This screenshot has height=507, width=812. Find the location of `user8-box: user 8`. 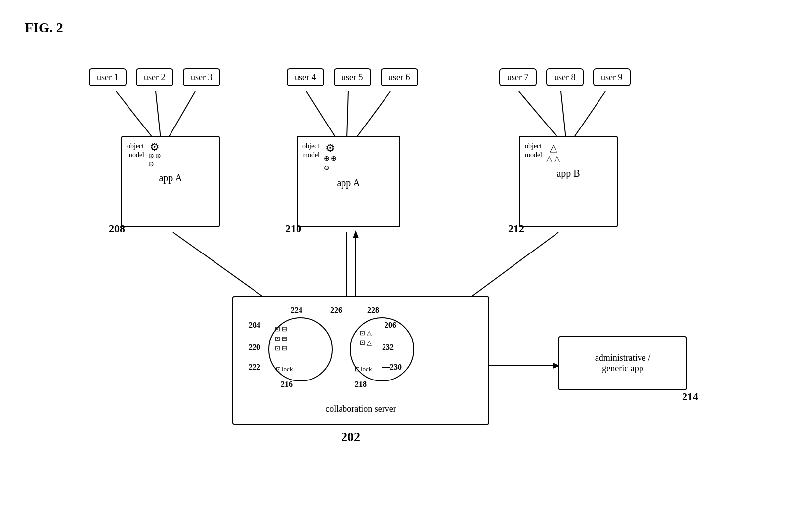

user8-box: user 8 is located at coordinates (565, 77).